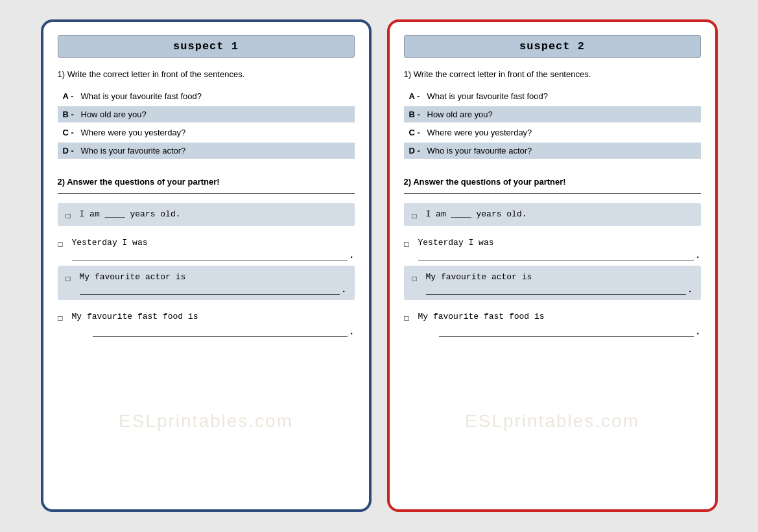 The height and width of the screenshot is (532, 758). I want to click on suspect1-q3: C - Where were you yesterday?, so click(206, 132).